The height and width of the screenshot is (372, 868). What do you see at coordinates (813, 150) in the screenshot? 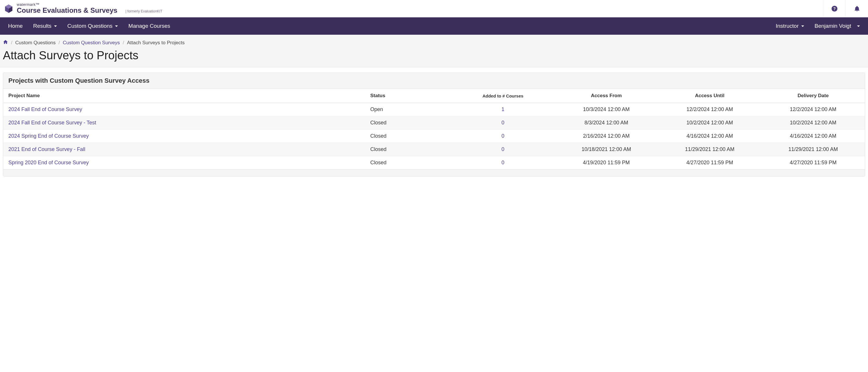
I see `delivery-date-cell: 11/29/2021 12:00 AM` at bounding box center [813, 150].